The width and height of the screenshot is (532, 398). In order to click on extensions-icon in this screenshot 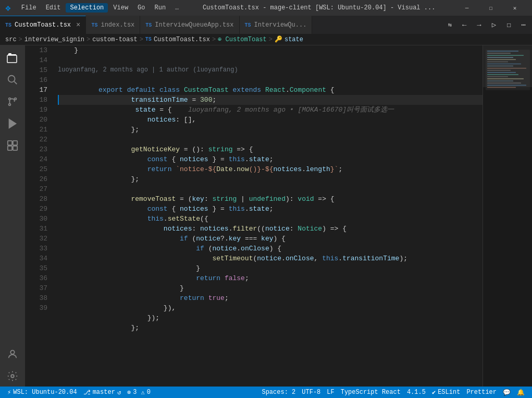, I will do `click(13, 146)`.